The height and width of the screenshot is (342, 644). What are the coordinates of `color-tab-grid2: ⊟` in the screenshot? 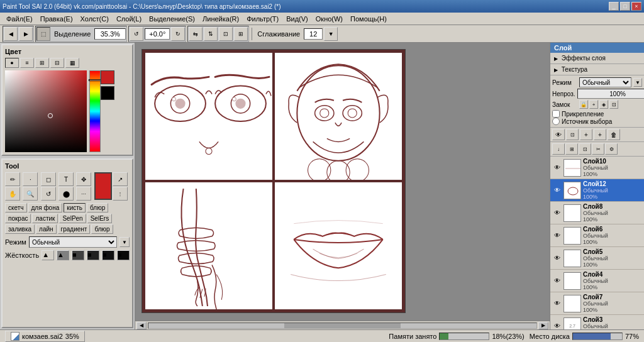 It's located at (57, 63).